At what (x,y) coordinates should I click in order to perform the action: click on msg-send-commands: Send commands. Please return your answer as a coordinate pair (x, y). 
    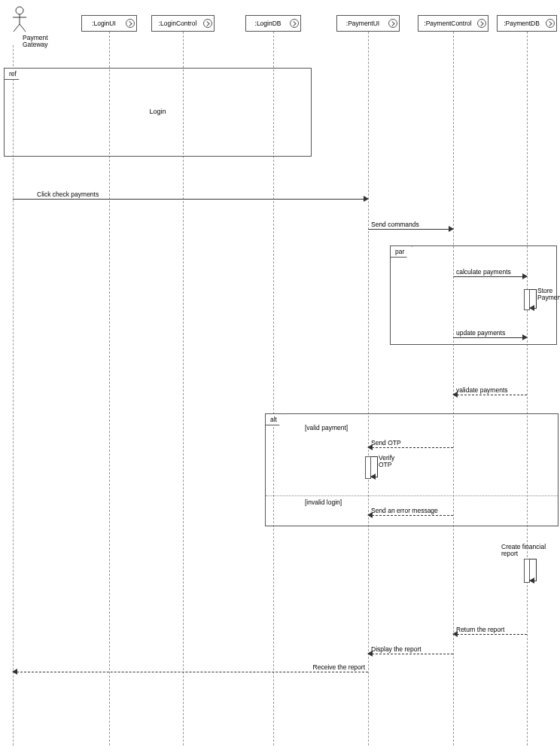
    Looking at the image, I should click on (411, 224).